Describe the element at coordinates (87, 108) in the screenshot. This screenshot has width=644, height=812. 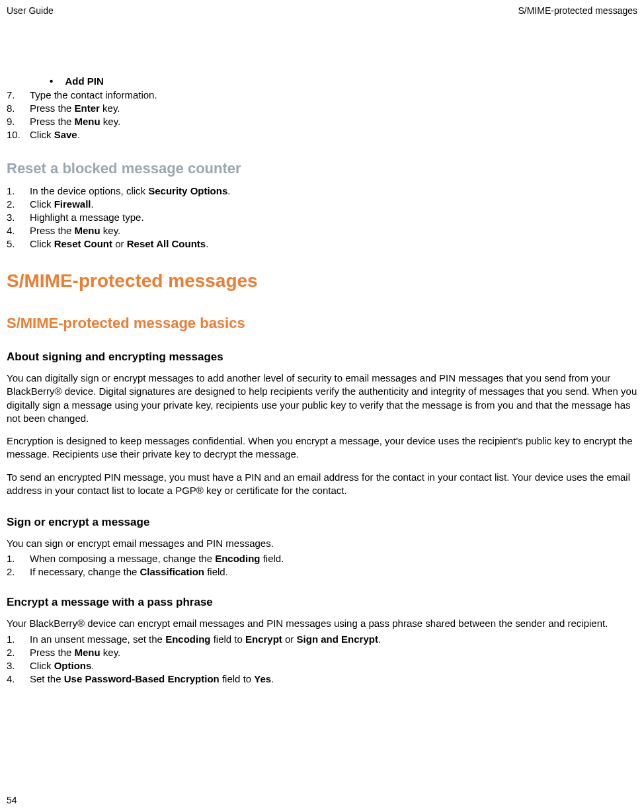
I see `bold-term: Enter` at that location.